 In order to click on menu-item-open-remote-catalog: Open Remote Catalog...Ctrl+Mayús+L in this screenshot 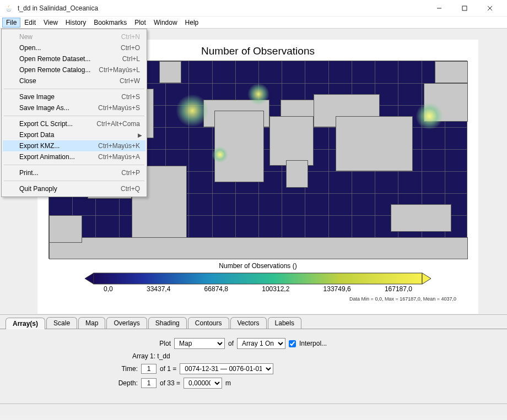, I will do `click(74, 70)`.